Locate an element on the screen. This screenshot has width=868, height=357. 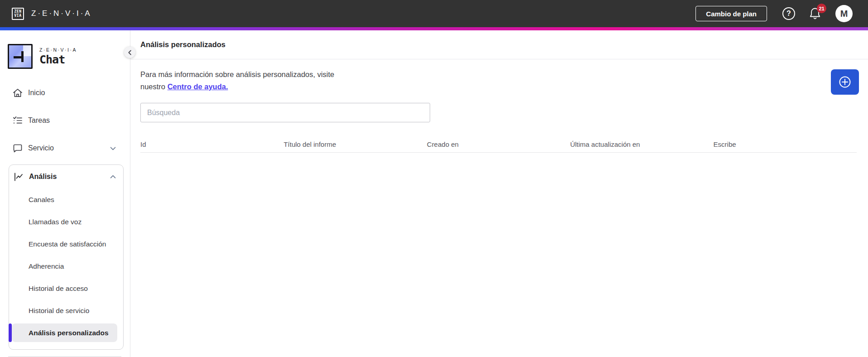
subitem-label: Llamadas de voz is located at coordinates (55, 222).